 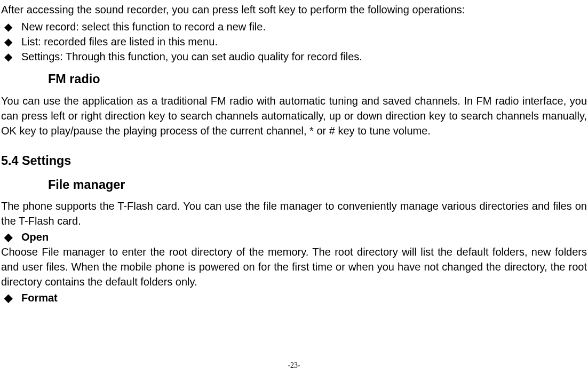 What do you see at coordinates (294, 298) in the screenshot?
I see `file-manager-options-2: Format` at bounding box center [294, 298].